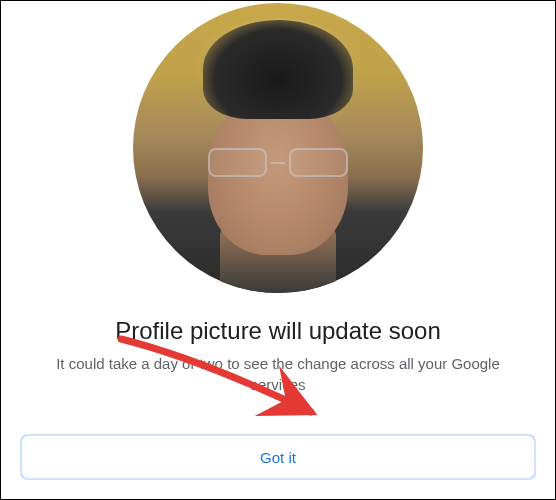  I want to click on dialog-heading: Profile picture will update soon, so click(278, 331).